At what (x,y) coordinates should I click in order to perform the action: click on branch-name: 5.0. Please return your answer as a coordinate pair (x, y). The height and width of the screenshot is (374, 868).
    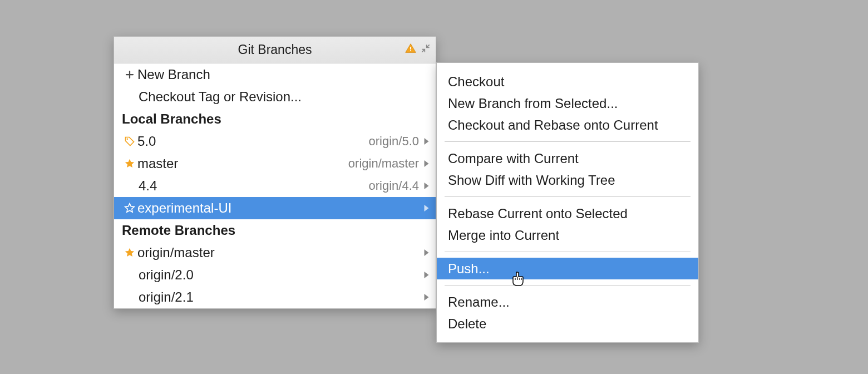
    Looking at the image, I should click on (147, 141).